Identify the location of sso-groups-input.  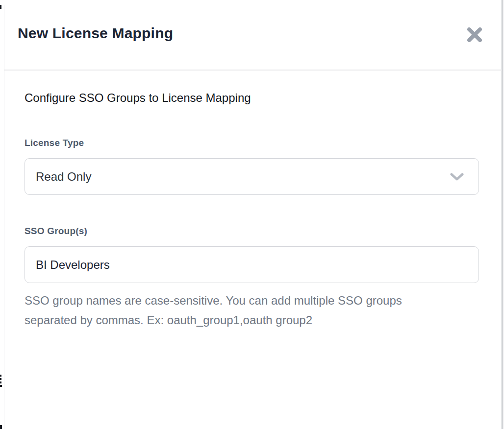
(252, 264).